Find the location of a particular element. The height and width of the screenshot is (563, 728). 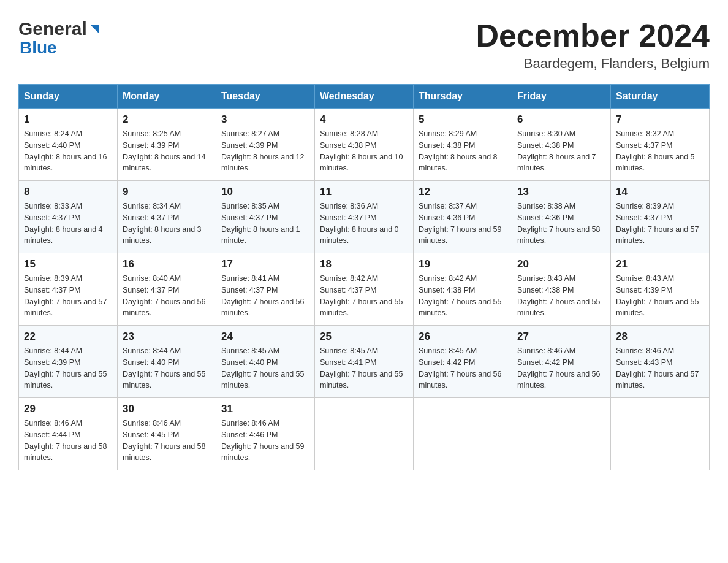

day-info: Sunrise: 8:40 AMSunset: 4:37 PMDaylight:… is located at coordinates (167, 296).